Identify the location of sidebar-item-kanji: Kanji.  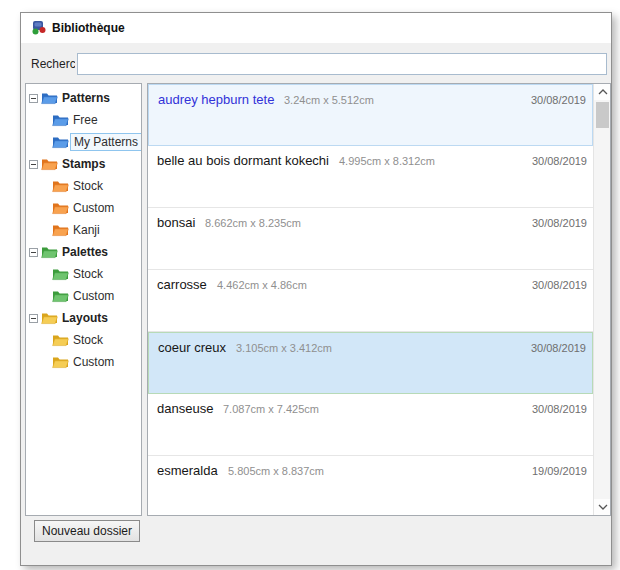
(84, 230).